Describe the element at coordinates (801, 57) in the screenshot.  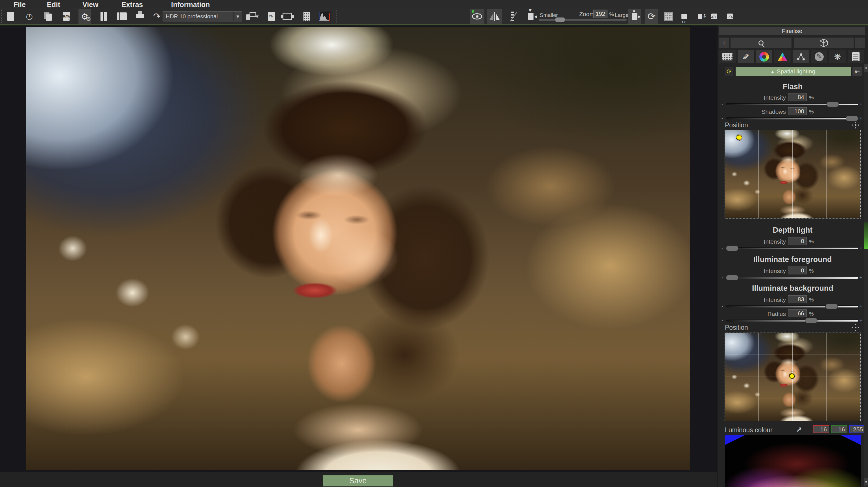
I see `tab-nodes` at that location.